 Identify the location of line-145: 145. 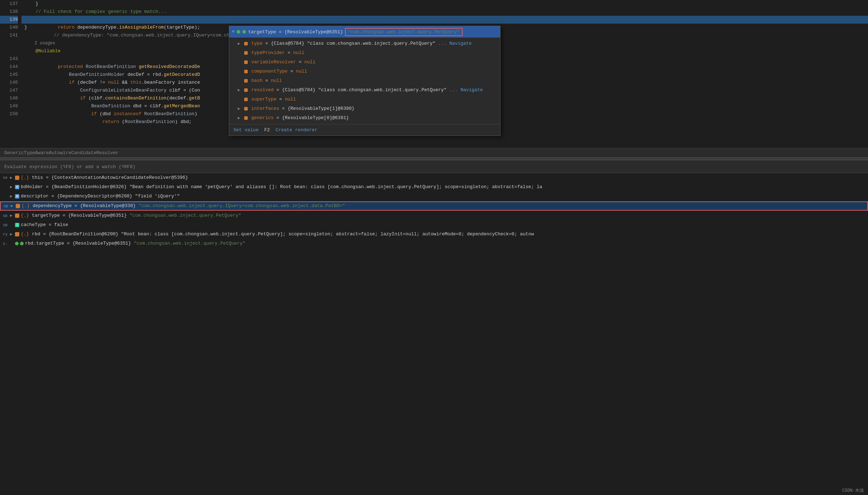
(9, 75).